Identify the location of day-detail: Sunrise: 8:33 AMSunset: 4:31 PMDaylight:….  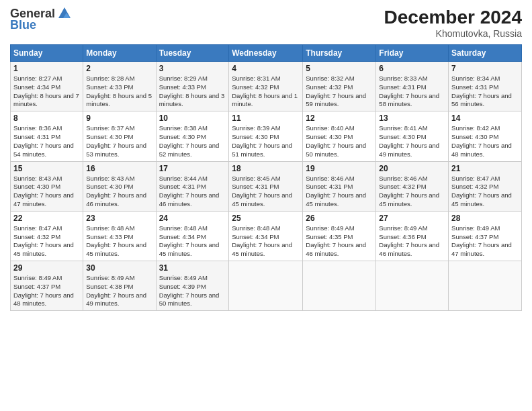
(409, 91).